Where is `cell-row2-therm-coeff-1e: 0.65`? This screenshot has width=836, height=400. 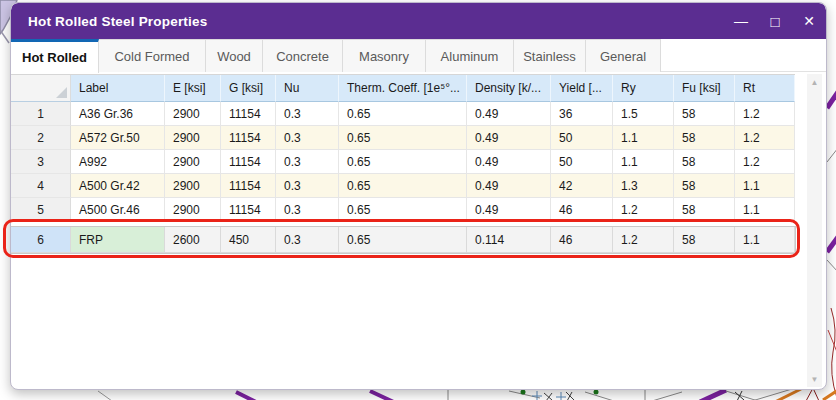 cell-row2-therm-coeff-1e: 0.65 is located at coordinates (403, 138).